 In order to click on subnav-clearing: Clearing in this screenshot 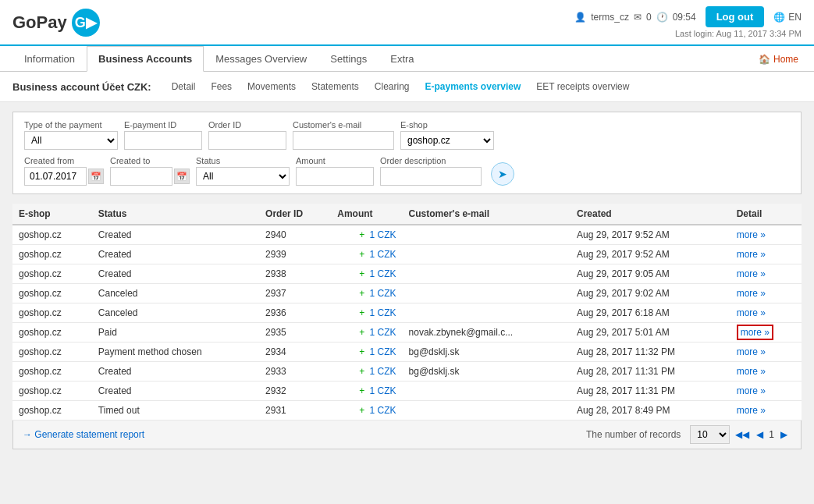, I will do `click(392, 87)`.